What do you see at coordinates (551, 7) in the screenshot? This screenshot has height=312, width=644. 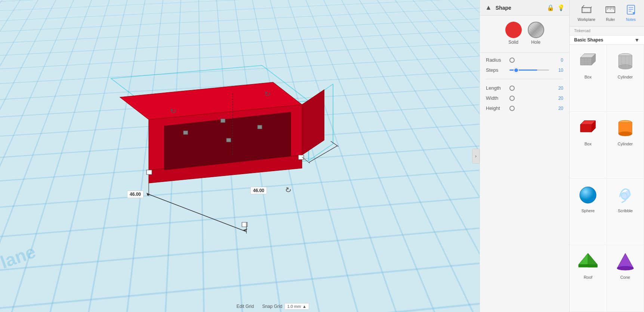 I see `lock-icon: 🔒` at bounding box center [551, 7].